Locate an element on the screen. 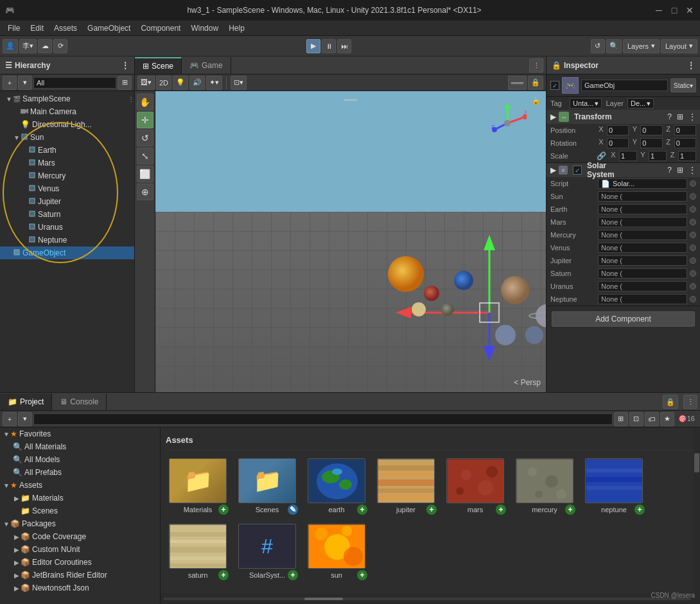  earth-target-icon is located at coordinates (693, 209).